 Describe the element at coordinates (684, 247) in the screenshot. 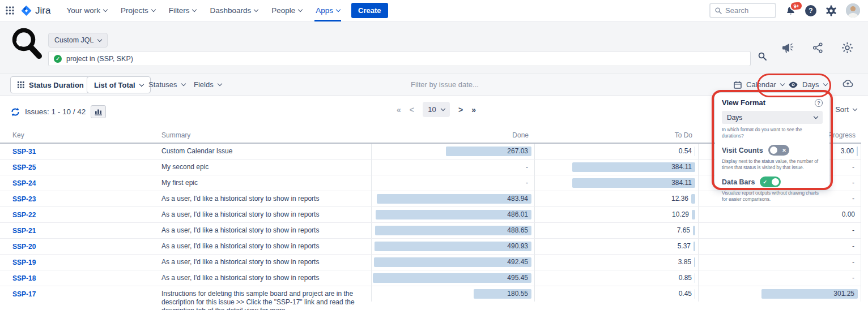

I see `duration-value: 5.37` at that location.